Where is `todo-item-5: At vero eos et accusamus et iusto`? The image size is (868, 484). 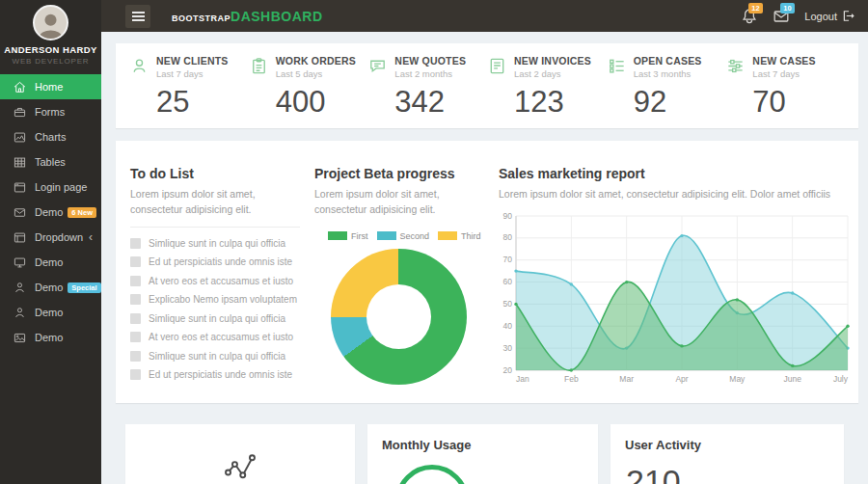 todo-item-5: At vero eos et accusamus et iusto is located at coordinates (215, 337).